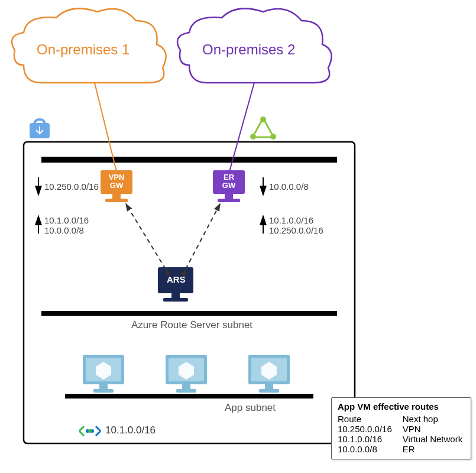  What do you see at coordinates (145, 237) in the screenshot?
I see `bgp-ars-vpn` at bounding box center [145, 237].